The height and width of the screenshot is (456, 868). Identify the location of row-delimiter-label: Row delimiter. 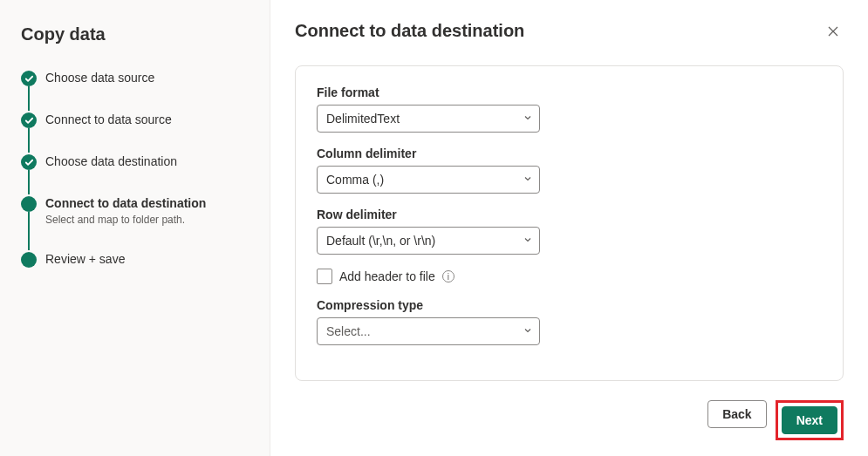
(569, 214).